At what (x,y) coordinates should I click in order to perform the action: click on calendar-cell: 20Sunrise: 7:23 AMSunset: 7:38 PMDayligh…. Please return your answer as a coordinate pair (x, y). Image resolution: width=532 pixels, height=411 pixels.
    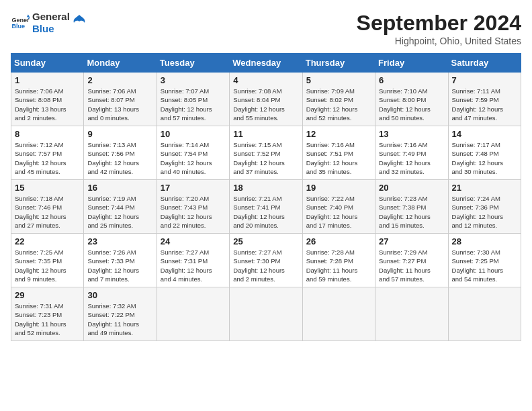
    Looking at the image, I should click on (412, 207).